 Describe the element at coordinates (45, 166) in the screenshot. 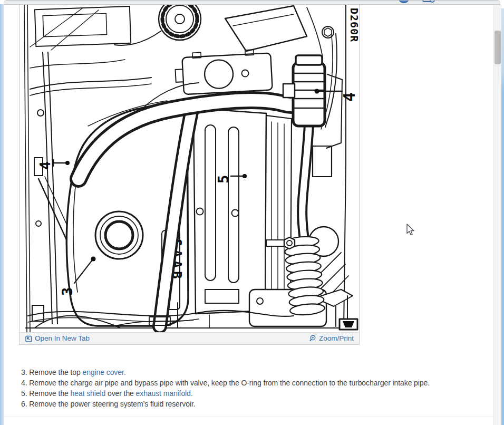

I see `callout-4-left: 4` at that location.